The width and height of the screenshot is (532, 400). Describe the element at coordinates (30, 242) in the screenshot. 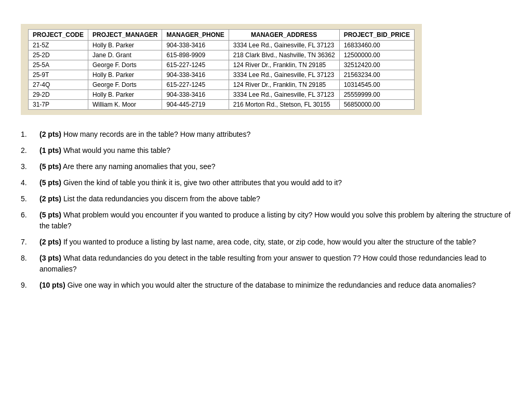

I see `question-number: 7.` at that location.